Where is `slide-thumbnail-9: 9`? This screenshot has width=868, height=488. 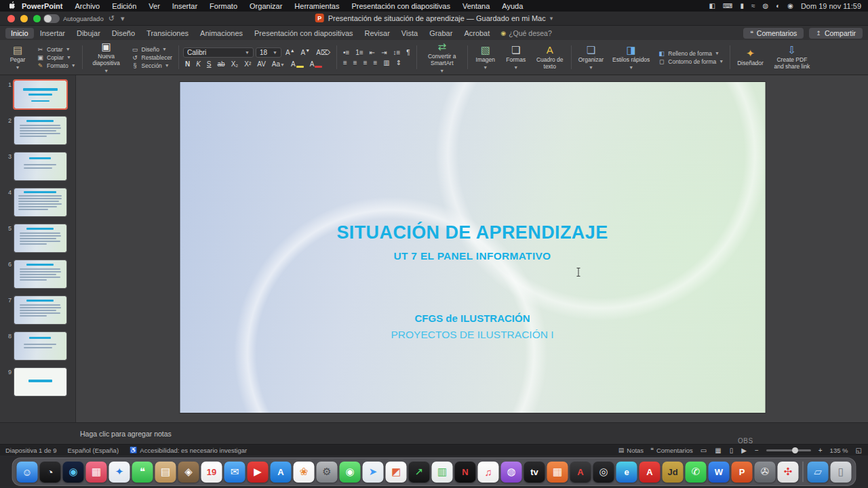
slide-thumbnail-9: 9 is located at coordinates (40, 382).